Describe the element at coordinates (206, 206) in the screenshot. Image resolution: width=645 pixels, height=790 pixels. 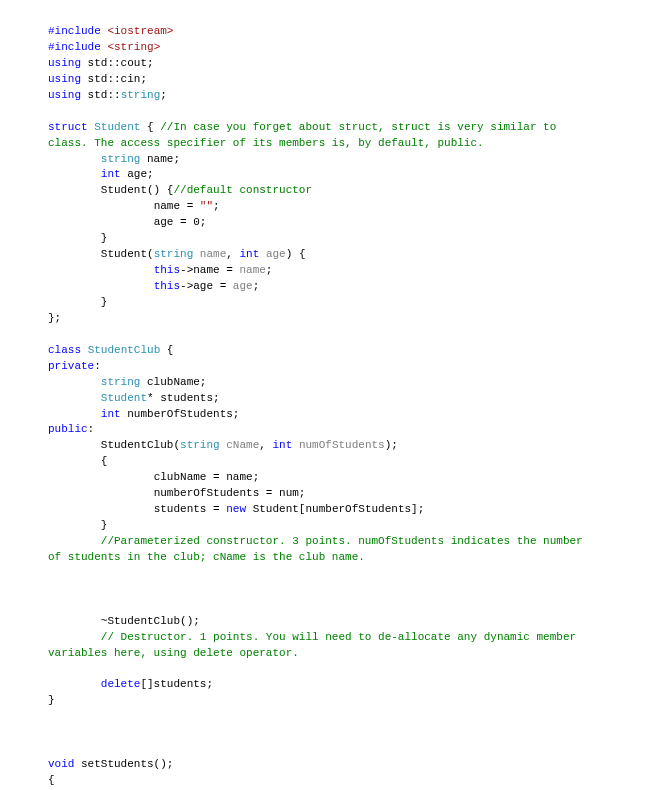
I see `string: ""` at that location.